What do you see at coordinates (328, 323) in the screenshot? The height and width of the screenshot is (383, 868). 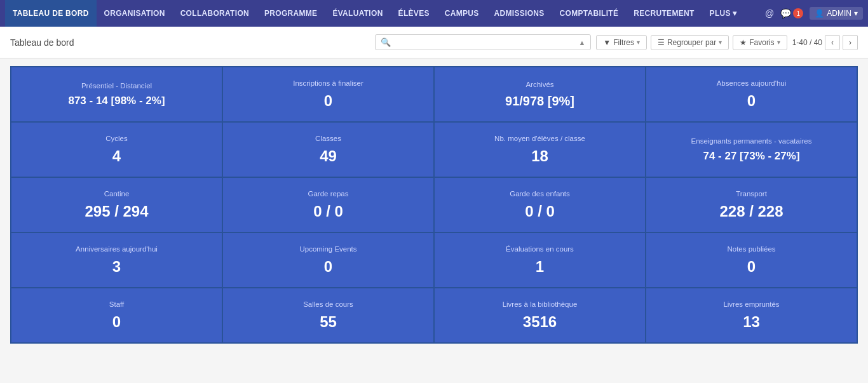 I see `card-value-17: 55` at bounding box center [328, 323].